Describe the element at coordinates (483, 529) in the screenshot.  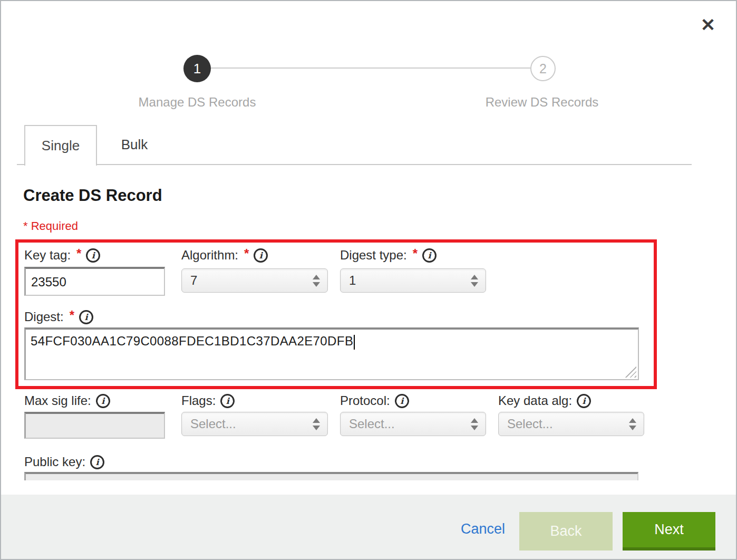
I see `cancel-button: Cancel` at that location.